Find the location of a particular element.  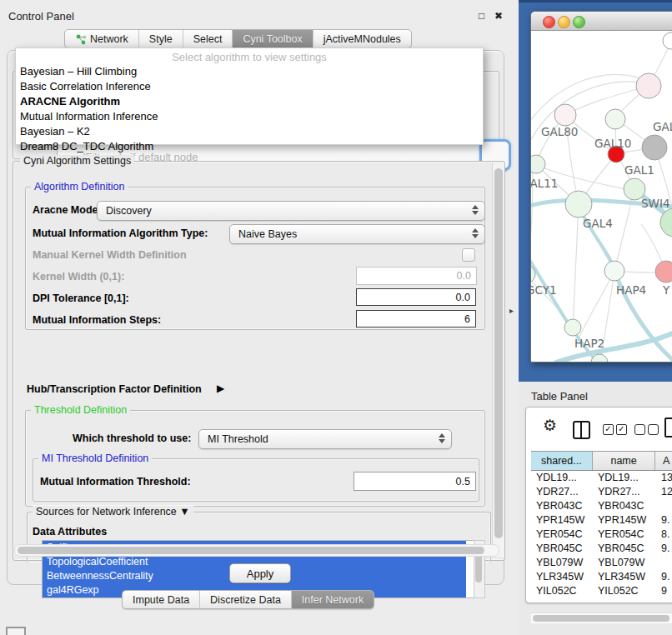

minimize-window-icon is located at coordinates (564, 22).